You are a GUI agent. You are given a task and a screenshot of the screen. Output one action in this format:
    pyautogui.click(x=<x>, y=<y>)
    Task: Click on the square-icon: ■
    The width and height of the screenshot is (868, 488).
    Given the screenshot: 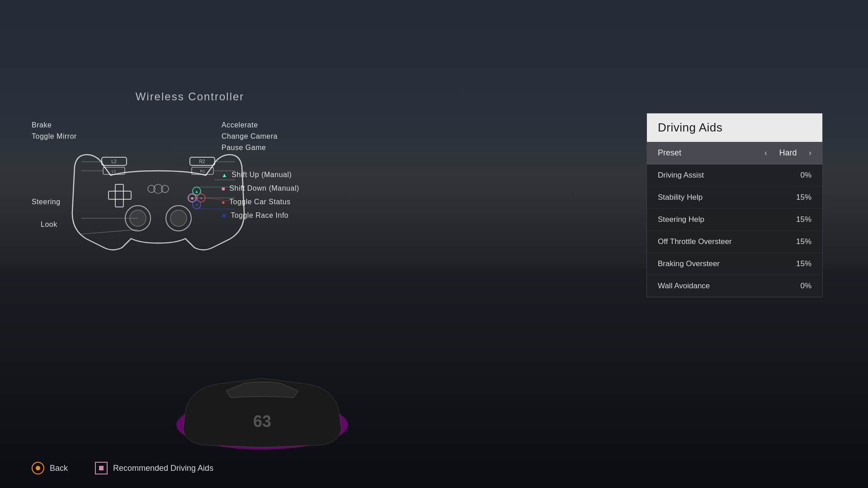 What is the action you would take?
    pyautogui.click(x=223, y=189)
    